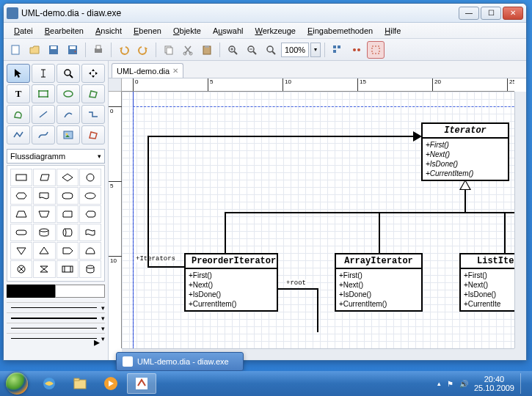  Describe the element at coordinates (464, 384) in the screenshot. I see `tray-volume-icon: 🔊` at that location.